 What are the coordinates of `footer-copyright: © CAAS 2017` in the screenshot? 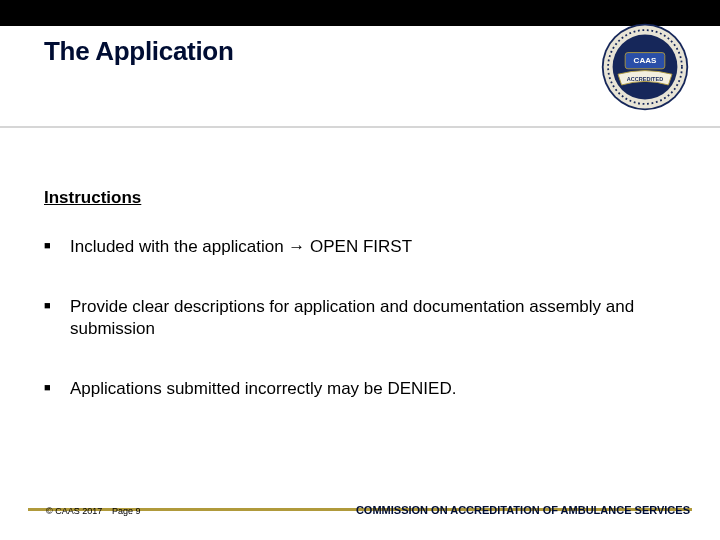 It's located at (74, 511).